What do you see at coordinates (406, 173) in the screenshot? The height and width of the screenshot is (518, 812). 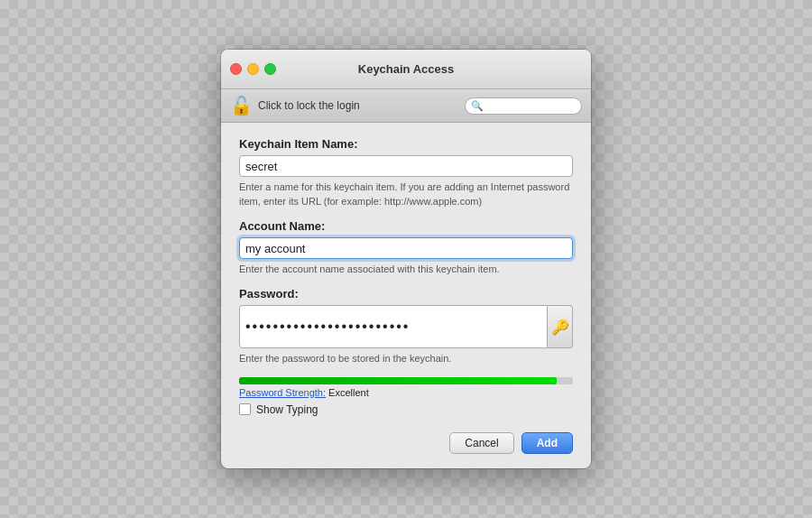 I see `keychain-item-name-group: Keychain Item Name: Enter a name for thi…` at bounding box center [406, 173].